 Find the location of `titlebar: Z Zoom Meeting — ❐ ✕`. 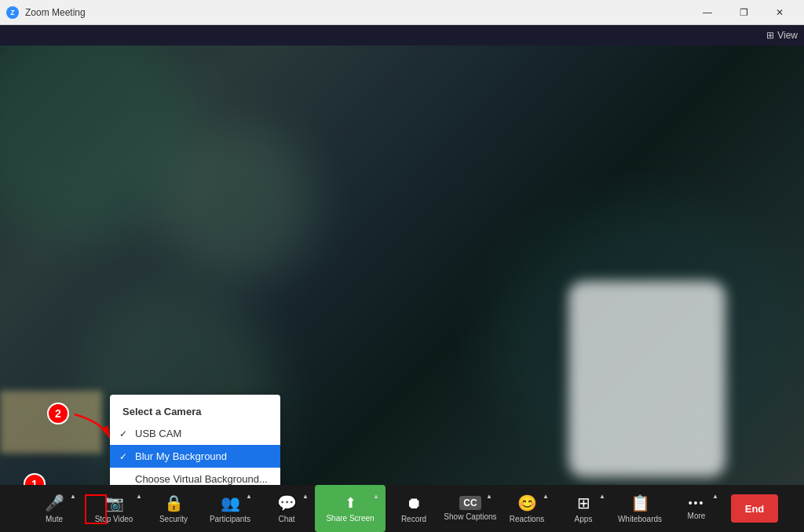

titlebar: Z Zoom Meeting — ❐ ✕ is located at coordinates (402, 13).